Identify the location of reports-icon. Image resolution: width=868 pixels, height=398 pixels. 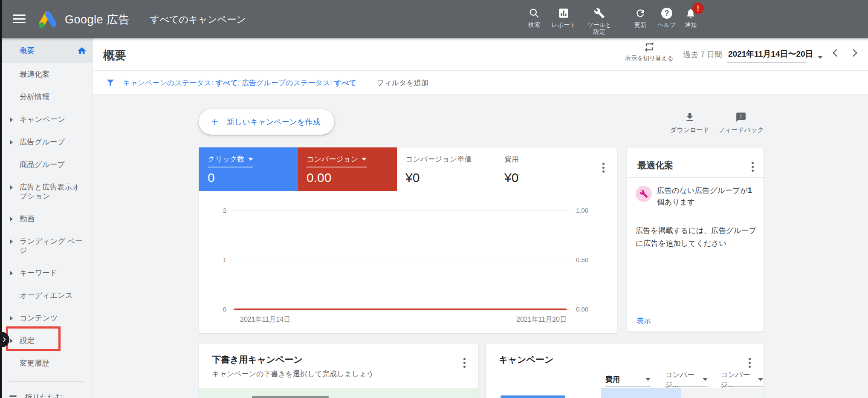
(564, 13).